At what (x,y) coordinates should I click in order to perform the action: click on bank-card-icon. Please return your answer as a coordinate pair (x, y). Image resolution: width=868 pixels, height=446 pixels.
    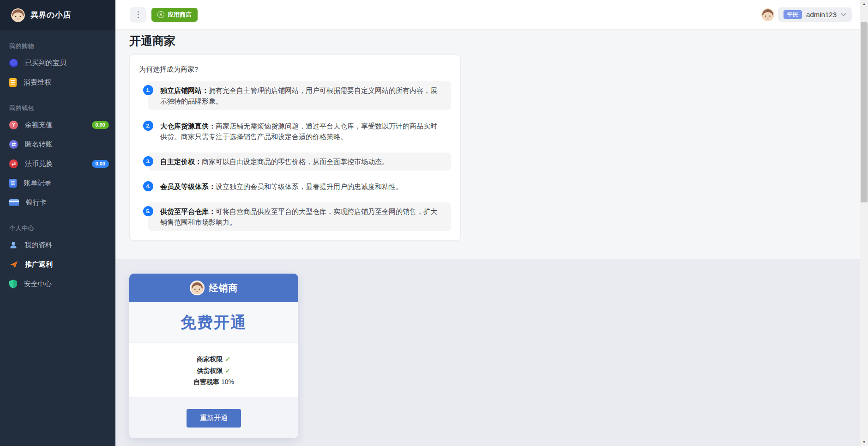
    Looking at the image, I should click on (14, 202).